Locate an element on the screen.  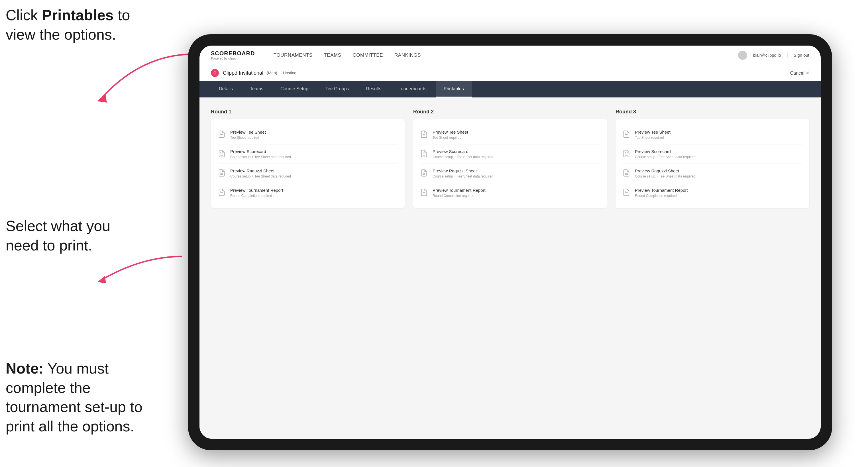
user-avatar is located at coordinates (743, 55).